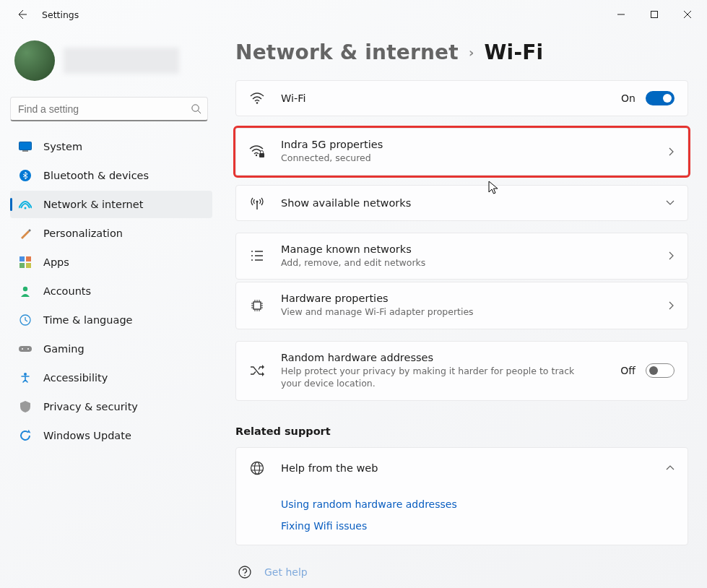 The width and height of the screenshot is (707, 588). Describe the element at coordinates (35, 61) in the screenshot. I see `avatar` at that location.